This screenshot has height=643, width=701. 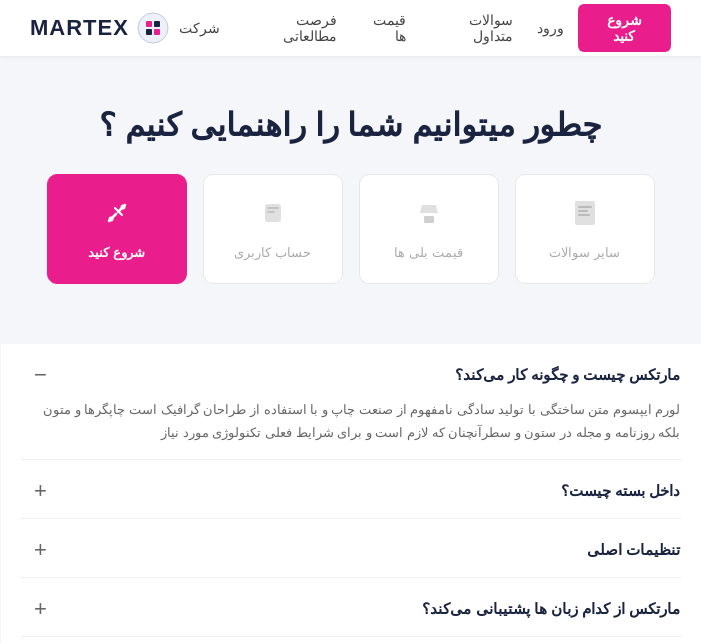 What do you see at coordinates (290, 28) in the screenshot?
I see `nav-link-study: فرصت مطالعاتی` at bounding box center [290, 28].